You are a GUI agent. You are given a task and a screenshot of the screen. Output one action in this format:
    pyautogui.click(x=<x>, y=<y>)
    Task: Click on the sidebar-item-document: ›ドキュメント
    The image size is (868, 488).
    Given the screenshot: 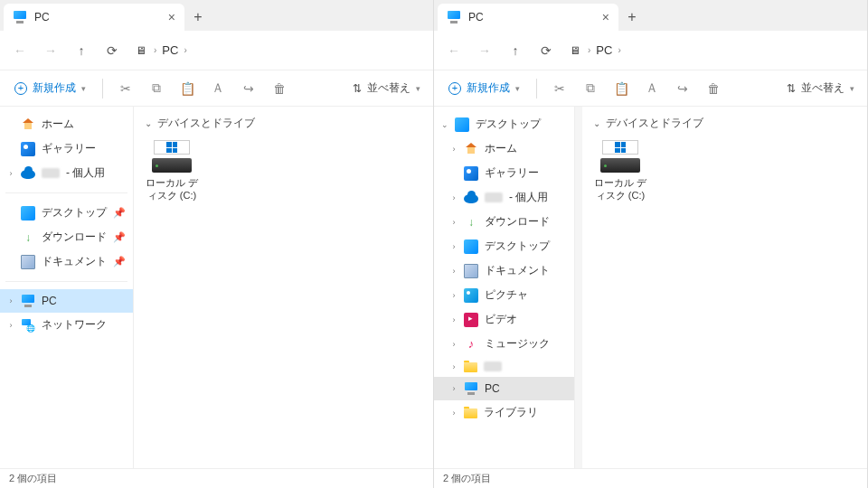 What is the action you would take?
    pyautogui.click(x=505, y=271)
    